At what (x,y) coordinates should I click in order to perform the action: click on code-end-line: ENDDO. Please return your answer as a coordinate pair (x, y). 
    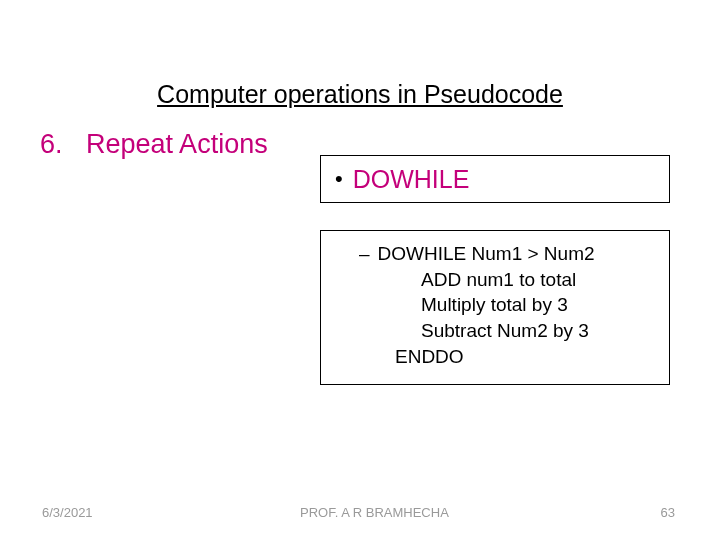
    Looking at the image, I should click on (495, 357).